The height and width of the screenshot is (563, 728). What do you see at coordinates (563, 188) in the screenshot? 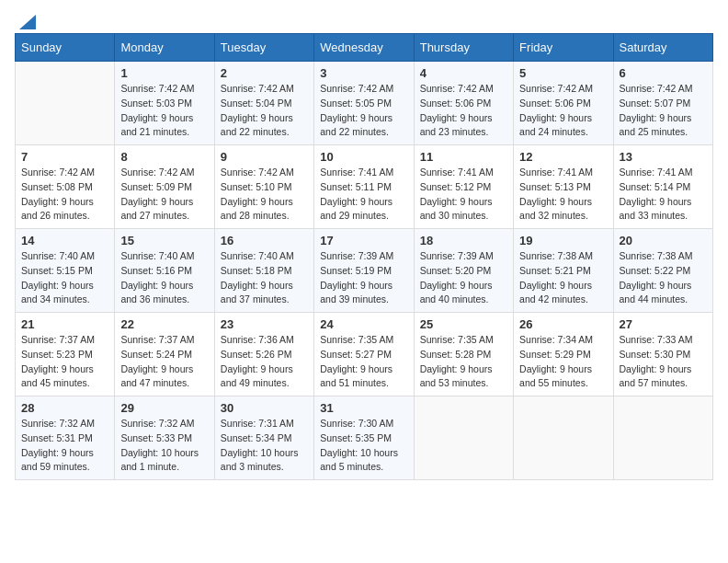
I see `calendar-cell: 12 Sunrise: 7:41 AM Sunset: 5:13 PM Dayl…` at bounding box center [563, 188].